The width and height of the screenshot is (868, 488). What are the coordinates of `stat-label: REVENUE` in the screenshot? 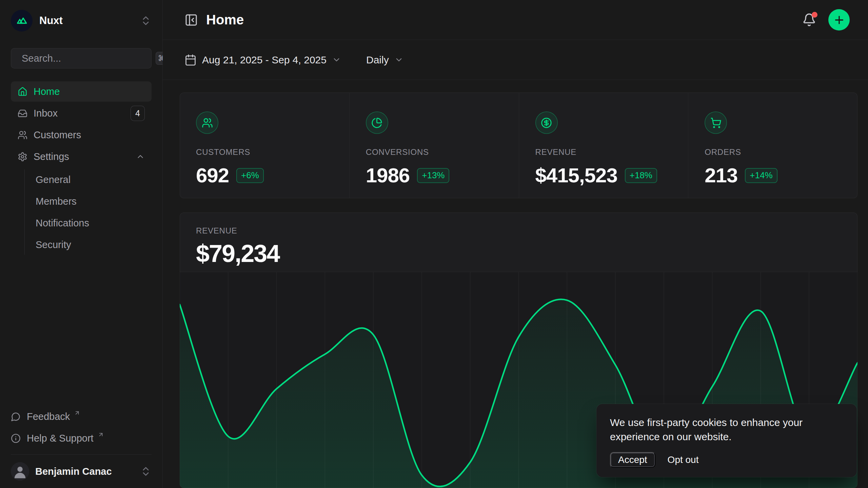 It's located at (604, 152).